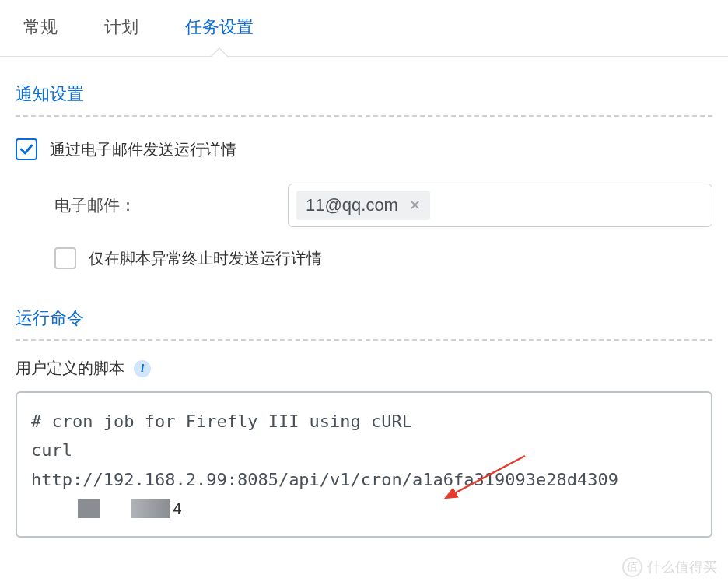 The width and height of the screenshot is (728, 585). Describe the element at coordinates (670, 567) in the screenshot. I see `watermark: 值 什么值得买` at that location.